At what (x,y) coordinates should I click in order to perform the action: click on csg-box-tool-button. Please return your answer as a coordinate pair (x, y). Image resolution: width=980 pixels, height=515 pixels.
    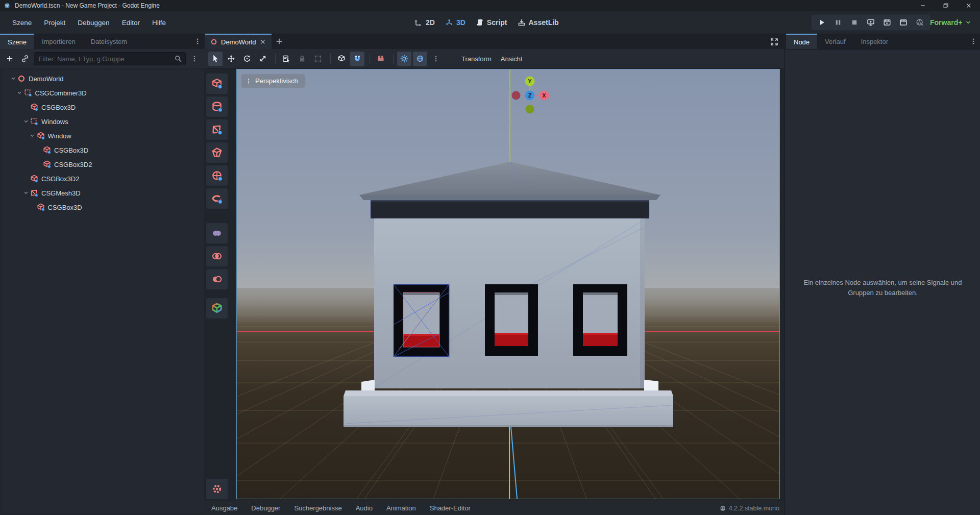
    Looking at the image, I should click on (217, 84).